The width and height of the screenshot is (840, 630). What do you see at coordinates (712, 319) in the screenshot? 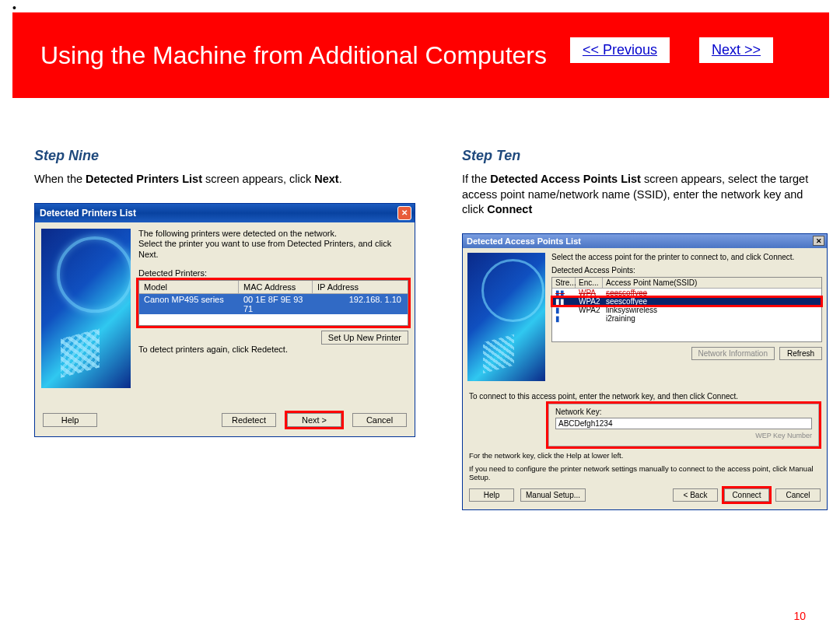
I see `cell-ssid: i2raining` at bounding box center [712, 319].